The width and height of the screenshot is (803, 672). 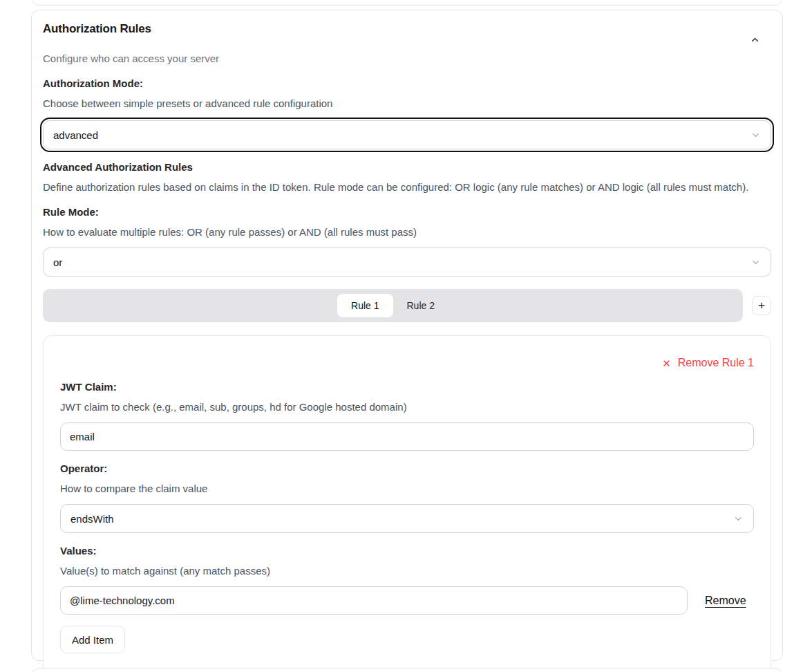 What do you see at coordinates (97, 29) in the screenshot?
I see `card-title: Authorization Rules` at bounding box center [97, 29].